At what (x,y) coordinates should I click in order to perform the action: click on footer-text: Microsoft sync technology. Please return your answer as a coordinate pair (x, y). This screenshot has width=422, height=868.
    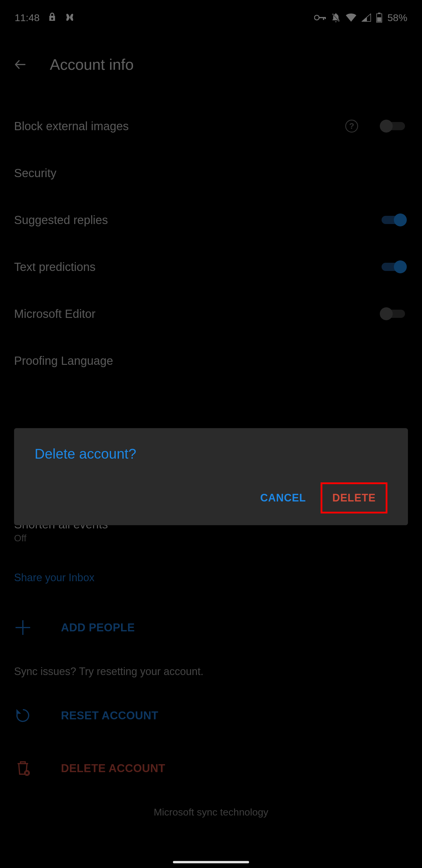
    Looking at the image, I should click on (211, 812).